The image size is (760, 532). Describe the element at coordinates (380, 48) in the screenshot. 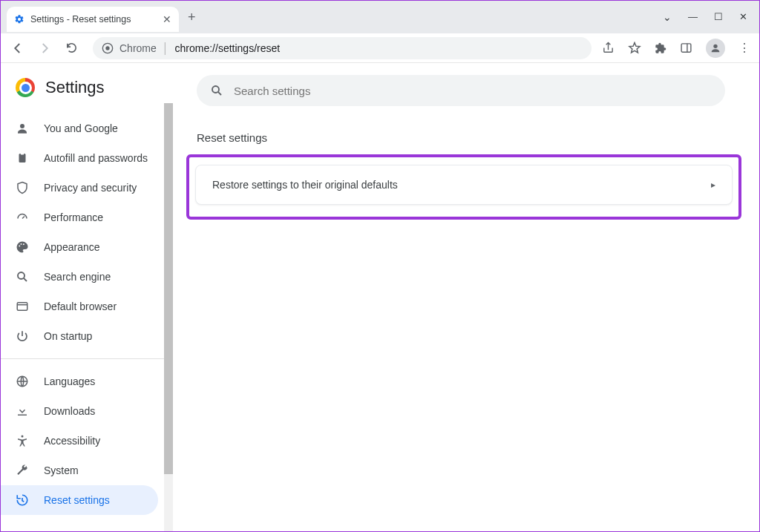

I see `address-bar: Chrome │ chrome://settings/reset ⋮` at that location.